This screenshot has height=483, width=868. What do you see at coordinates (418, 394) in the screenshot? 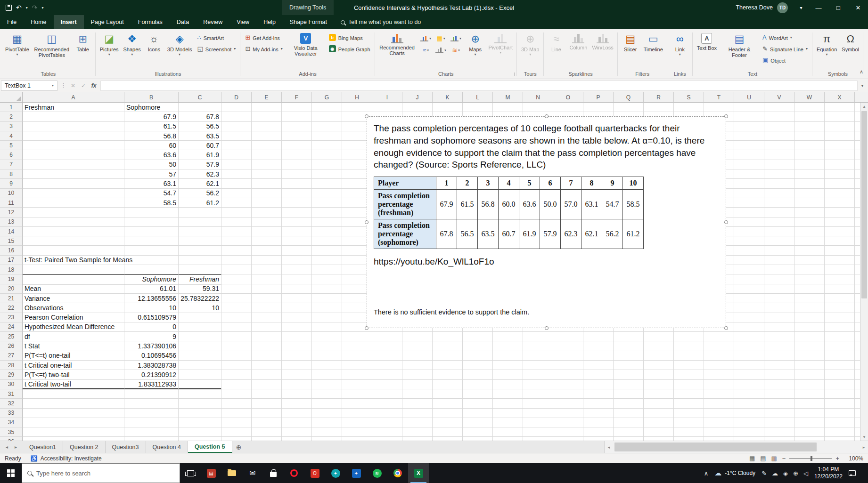
I see `cell-J31` at bounding box center [418, 394].